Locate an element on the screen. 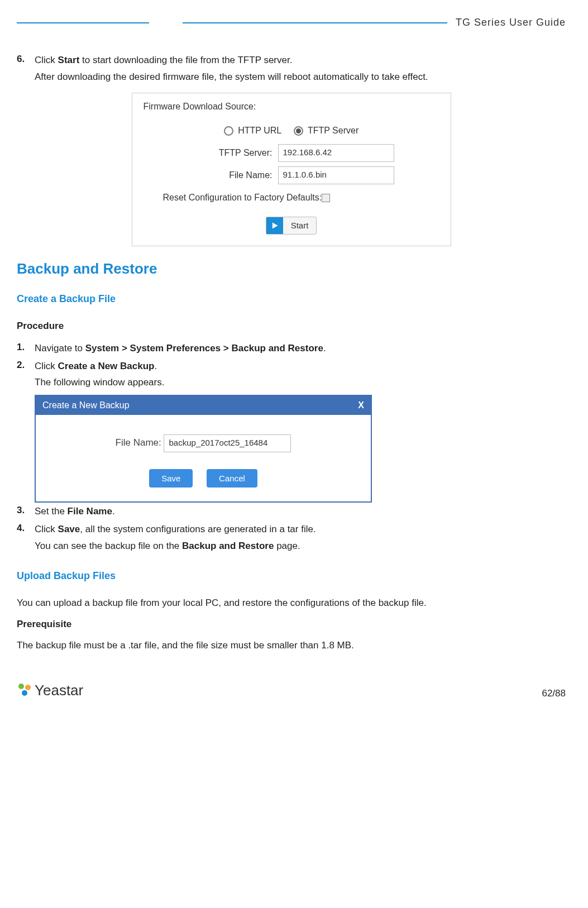 Image resolution: width=588 pixels, height=908 pixels. input-file-name: 91.1.0.6.bin is located at coordinates (336, 175).